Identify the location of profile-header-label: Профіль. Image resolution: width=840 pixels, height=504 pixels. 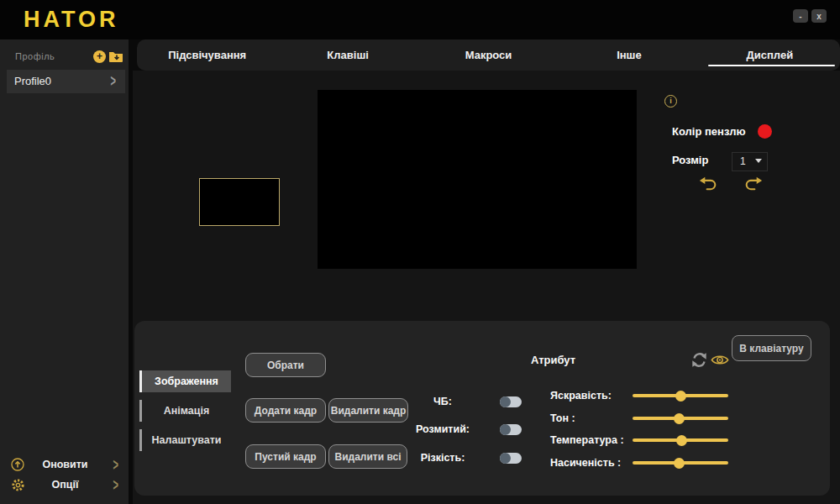
(35, 56).